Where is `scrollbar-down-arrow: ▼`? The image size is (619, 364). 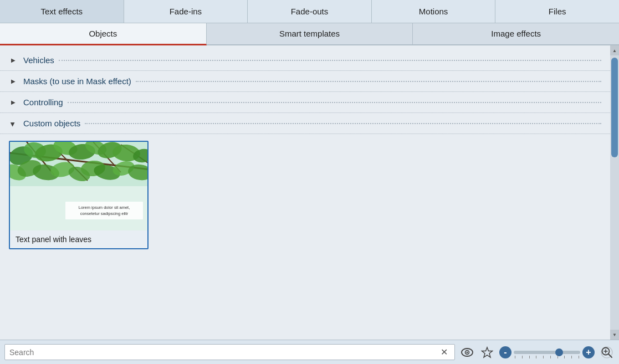
scrollbar-down-arrow: ▼ is located at coordinates (615, 335).